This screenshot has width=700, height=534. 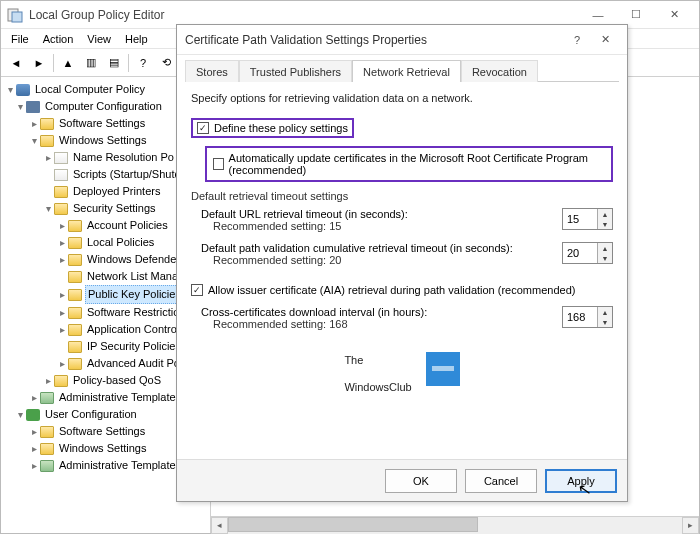 What do you see at coordinates (114, 63) in the screenshot?
I see `toolbar-export-icon: ▤` at bounding box center [114, 63].